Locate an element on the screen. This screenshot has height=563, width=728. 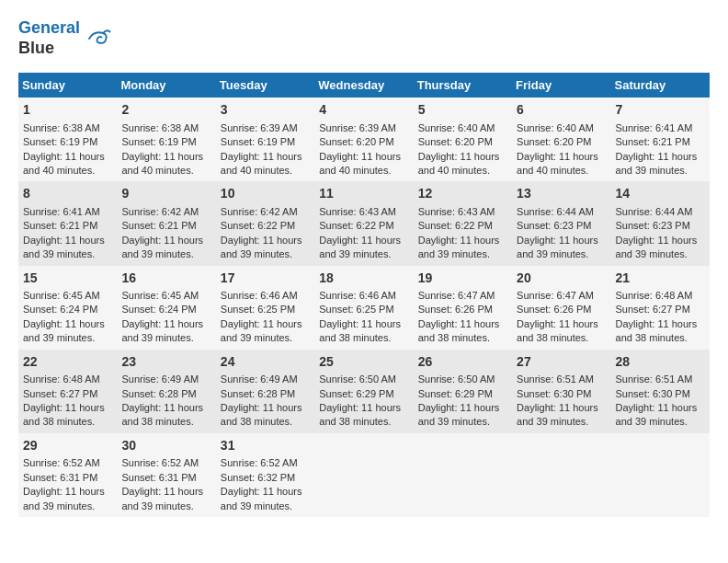
cell-info-line: Sunrise: 6:45 AM is located at coordinates (165, 296).